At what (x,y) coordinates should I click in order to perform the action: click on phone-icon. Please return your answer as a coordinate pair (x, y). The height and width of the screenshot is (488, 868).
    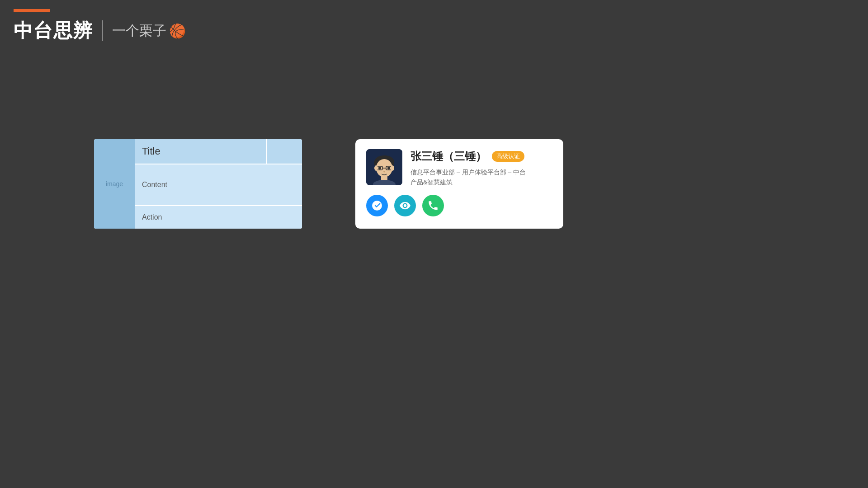
    Looking at the image, I should click on (433, 206).